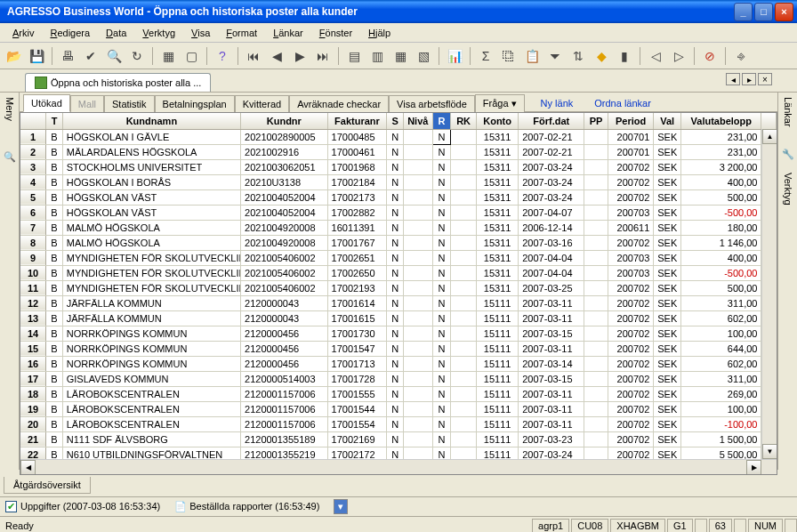 The height and width of the screenshot is (532, 797). What do you see at coordinates (509, 56) in the screenshot?
I see `copy-icon: ⿻` at bounding box center [509, 56].